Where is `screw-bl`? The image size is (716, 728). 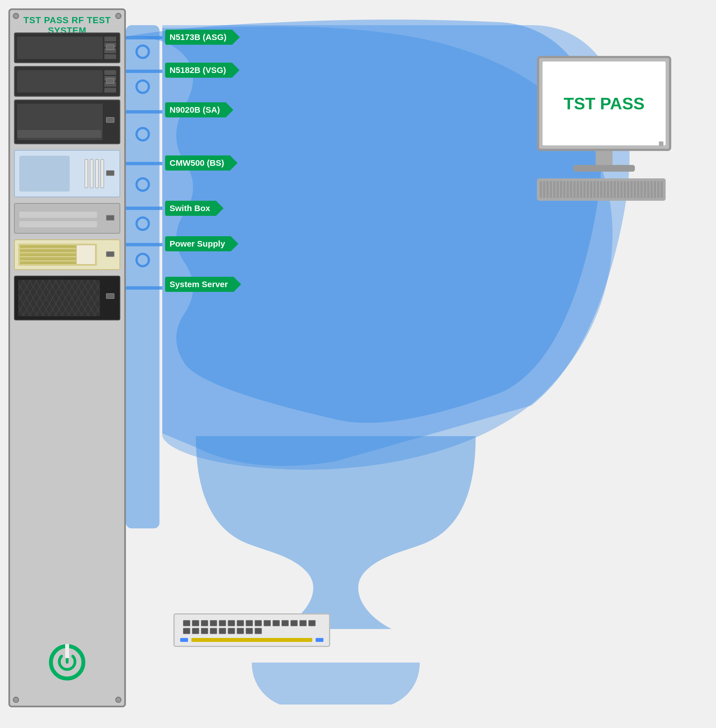
screw-bl is located at coordinates (16, 700).